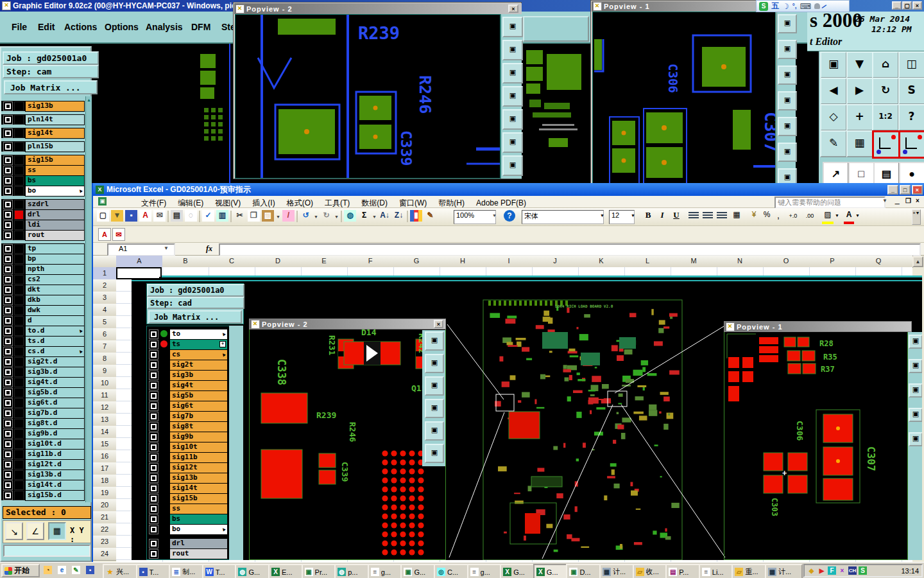 Image resolution: width=924 pixels, height=578 pixels. What do you see at coordinates (154, 437) in the screenshot?
I see `layer-checkbox-sig9b` at bounding box center [154, 437].